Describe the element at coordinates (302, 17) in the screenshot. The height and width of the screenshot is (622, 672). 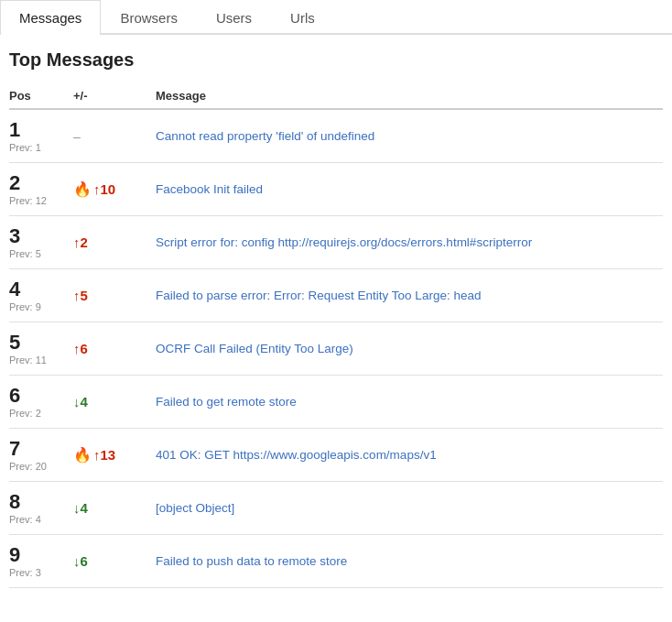
I see `tab-urls: Urls` at that location.